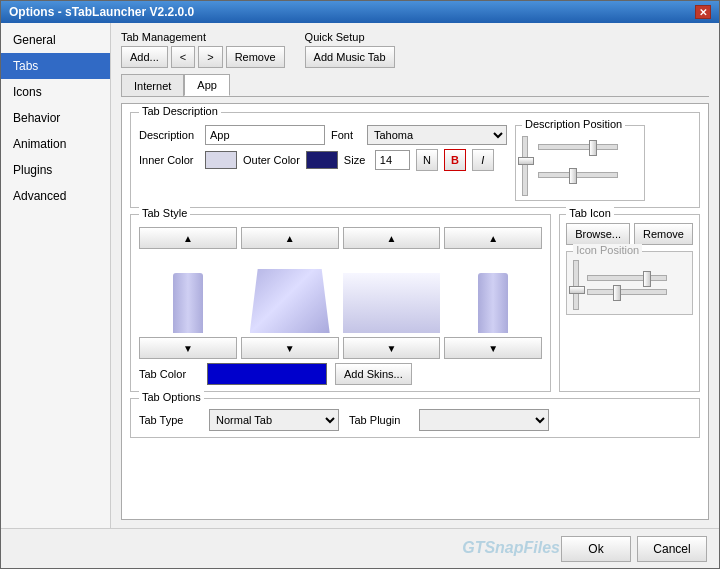 Image resolution: width=720 pixels, height=569 pixels. I want to click on desc-position-title: Description Position, so click(574, 124).